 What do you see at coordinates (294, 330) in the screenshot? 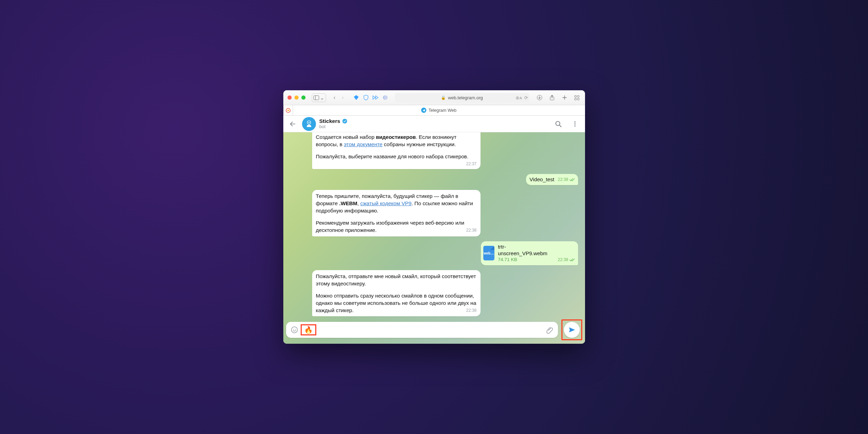
I see `smiley-icon` at bounding box center [294, 330].